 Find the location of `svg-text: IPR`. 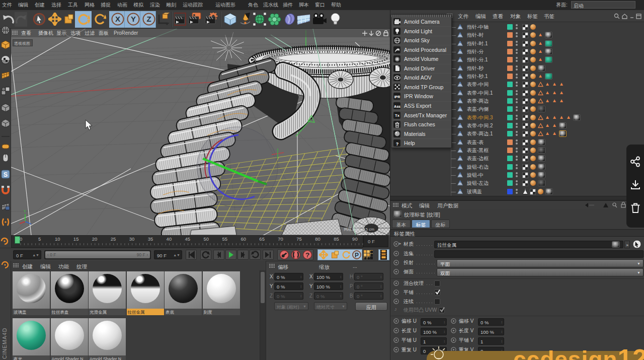

svg-text: IPR is located at coordinates (397, 97).